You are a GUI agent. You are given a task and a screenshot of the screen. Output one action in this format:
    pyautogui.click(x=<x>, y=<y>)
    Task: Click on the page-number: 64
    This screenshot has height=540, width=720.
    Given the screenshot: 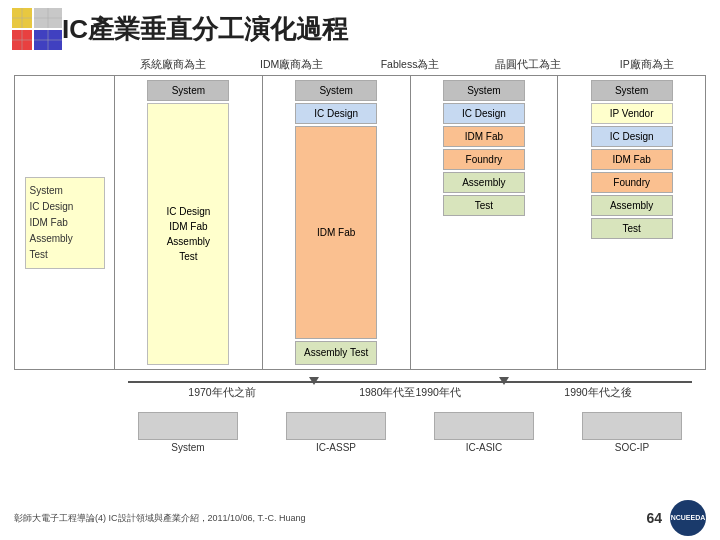 What is the action you would take?
    pyautogui.click(x=654, y=518)
    